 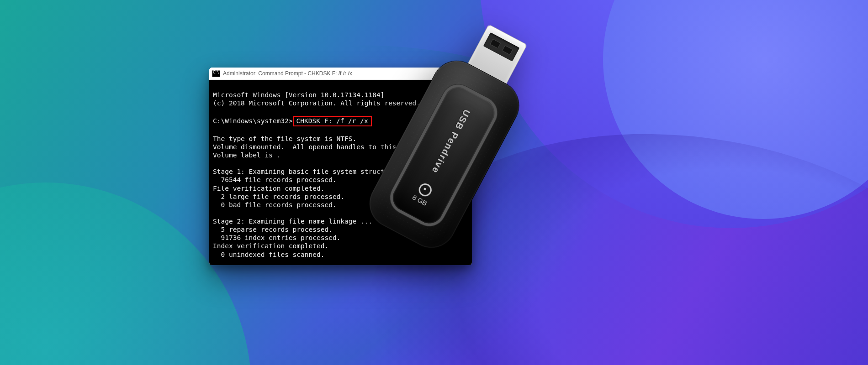 What do you see at coordinates (317, 103) in the screenshot?
I see `terminal-line: (c) 2018 Microsoft Corporation. All righ…` at bounding box center [317, 103].